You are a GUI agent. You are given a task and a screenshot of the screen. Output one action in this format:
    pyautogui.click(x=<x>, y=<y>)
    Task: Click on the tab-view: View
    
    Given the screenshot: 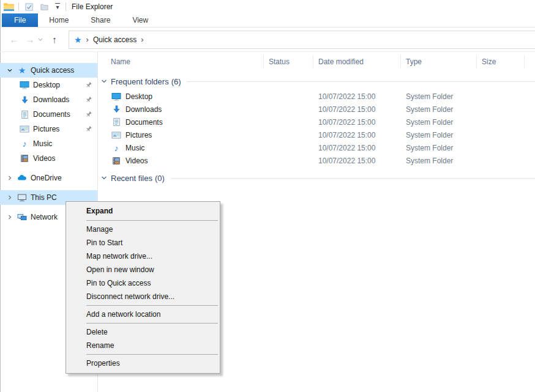 What is the action you would take?
    pyautogui.click(x=140, y=20)
    